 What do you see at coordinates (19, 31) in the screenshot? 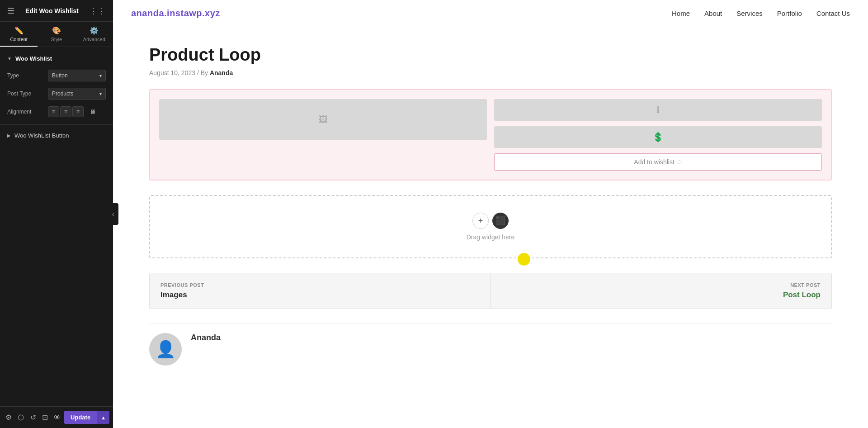
I see `content-tab-icon: ✏️` at bounding box center [19, 31].